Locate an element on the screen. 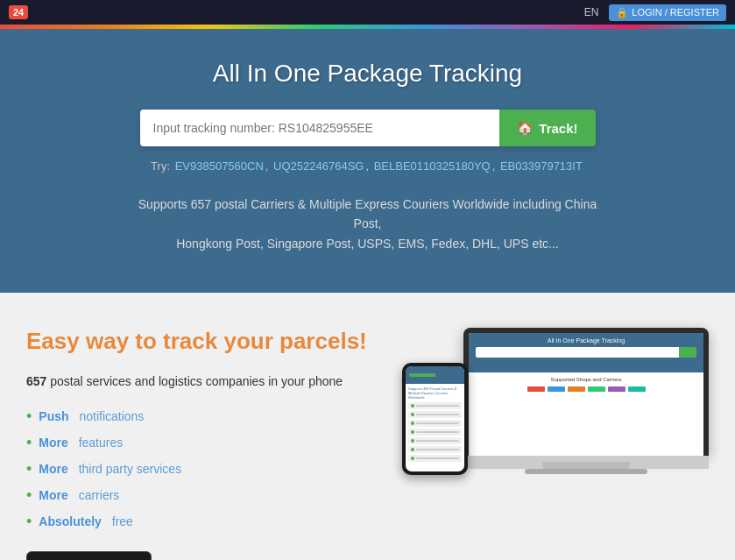 Image resolution: width=735 pixels, height=560 pixels. features-subtitle: 657 postal services and logistics compan… is located at coordinates (210, 382).